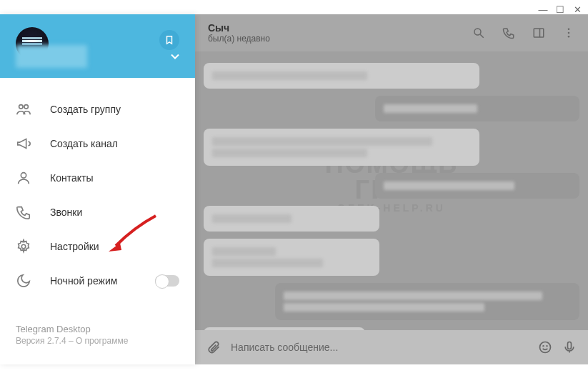 This screenshot has width=588, height=373. What do you see at coordinates (24, 281) in the screenshot?
I see `moon-icon` at bounding box center [24, 281].